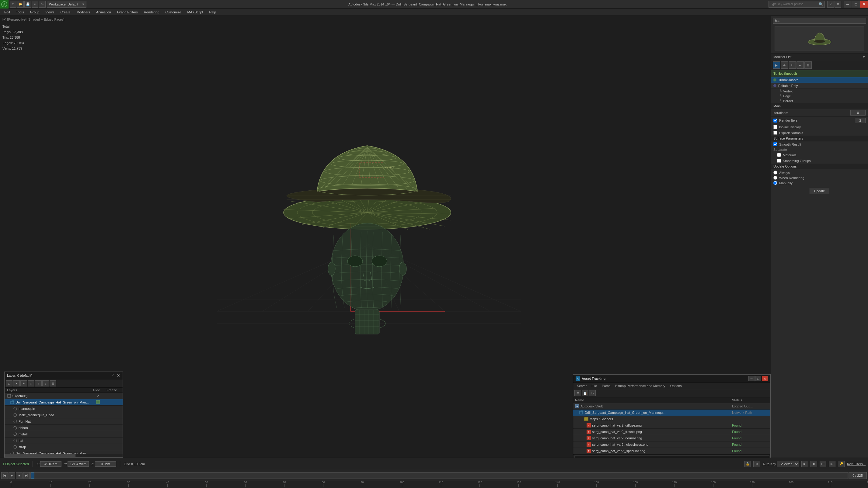 Image resolution: width=868 pixels, height=488 pixels. What do you see at coordinates (213, 12) in the screenshot?
I see `menu-help: Help` at bounding box center [213, 12].